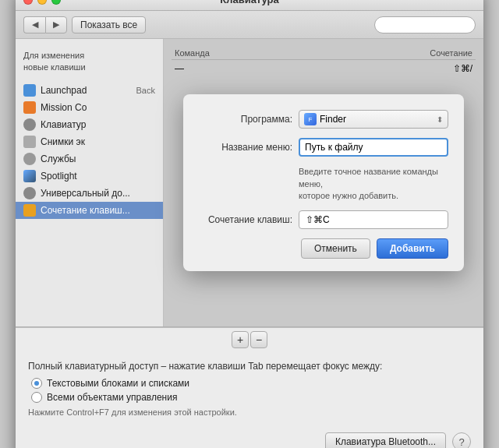  What do you see at coordinates (333, 119) in the screenshot?
I see `program-value: Finder` at bounding box center [333, 119].